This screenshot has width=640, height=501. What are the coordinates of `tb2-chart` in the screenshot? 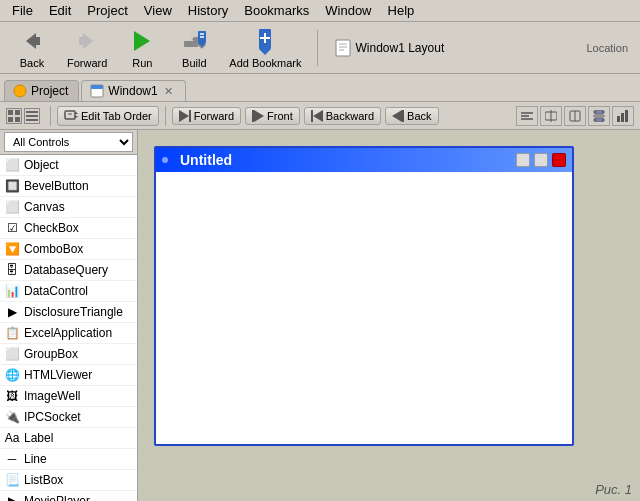 It's located at (623, 116).